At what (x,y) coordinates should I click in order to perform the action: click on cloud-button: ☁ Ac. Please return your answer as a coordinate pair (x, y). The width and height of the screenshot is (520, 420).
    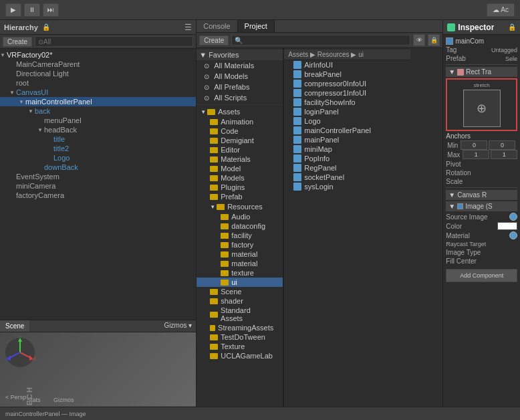
    Looking at the image, I should click on (501, 10).